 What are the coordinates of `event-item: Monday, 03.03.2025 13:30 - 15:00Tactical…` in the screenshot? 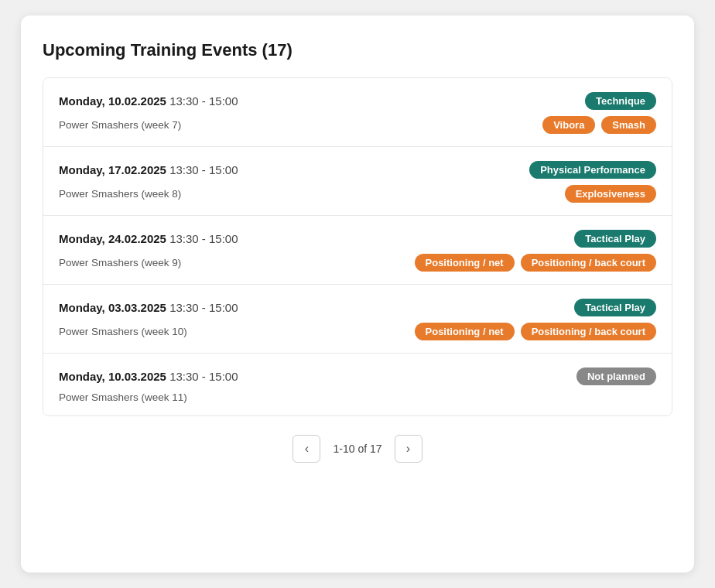 It's located at (358, 319).